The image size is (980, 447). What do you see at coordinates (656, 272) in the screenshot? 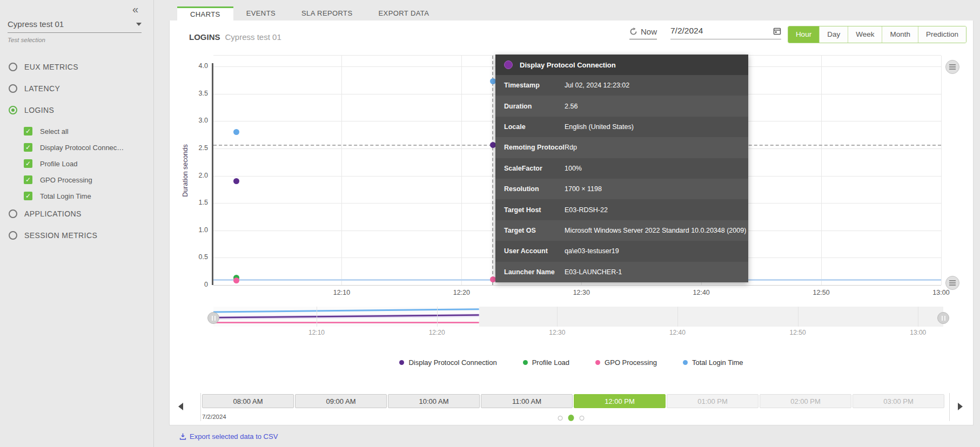
I see `tooltip-row-value: E03-LAUNCHER-1` at bounding box center [656, 272].